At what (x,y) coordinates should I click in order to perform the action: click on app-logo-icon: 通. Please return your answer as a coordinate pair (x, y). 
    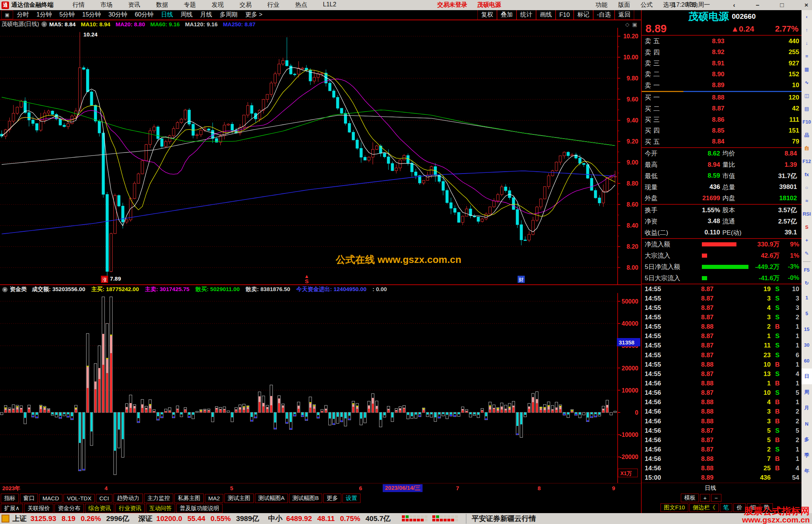
    Looking at the image, I should click on (5, 5).